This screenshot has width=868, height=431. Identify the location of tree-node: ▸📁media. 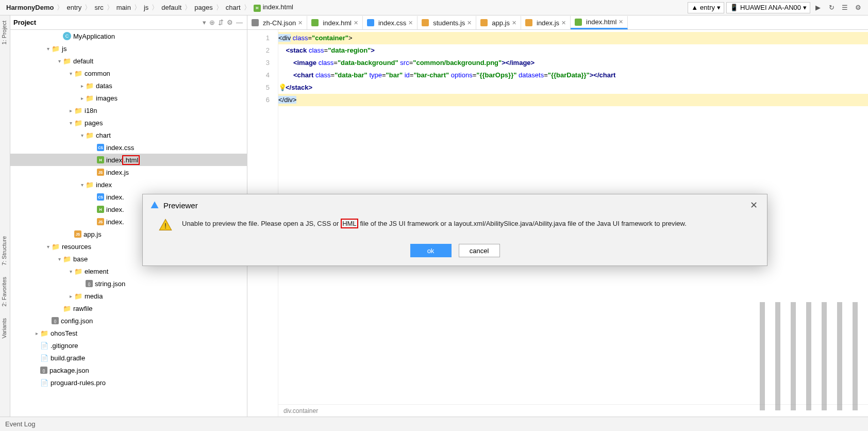
(129, 296).